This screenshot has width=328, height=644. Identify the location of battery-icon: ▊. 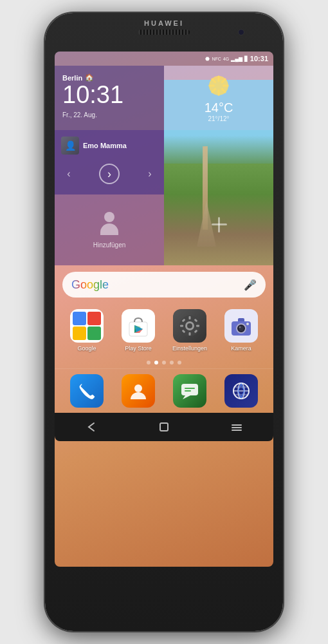
(246, 59).